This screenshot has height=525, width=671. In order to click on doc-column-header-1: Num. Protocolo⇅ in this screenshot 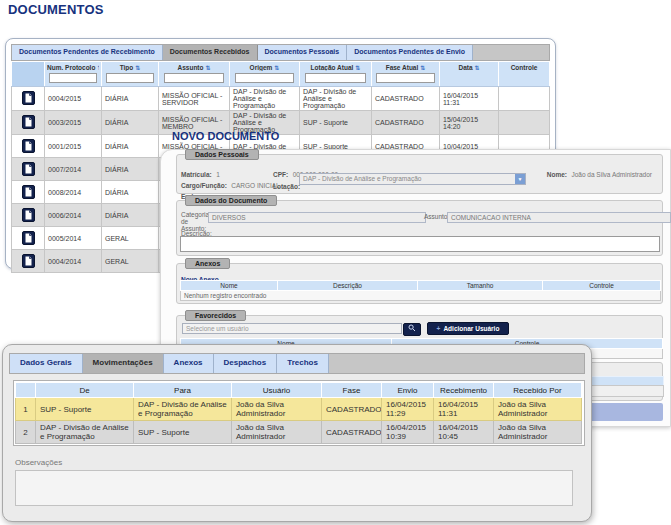, I will do `click(74, 74)`.